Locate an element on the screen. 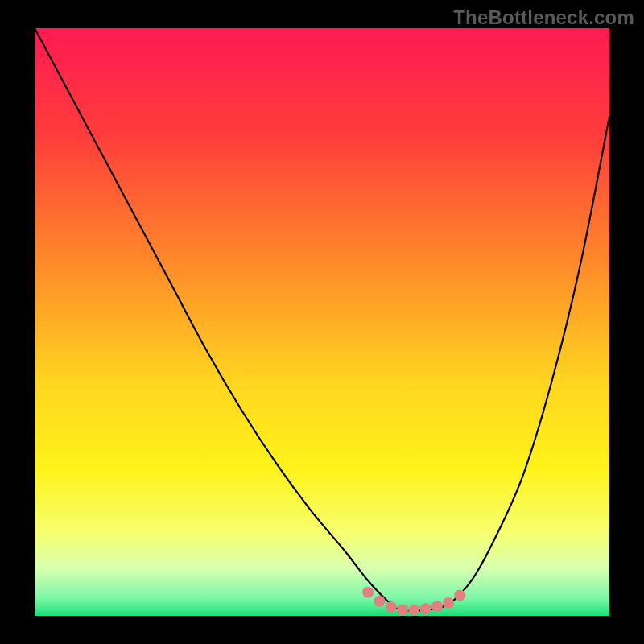 The image size is (644, 644). watermark-text: TheBottleneck.com is located at coordinates (544, 18).